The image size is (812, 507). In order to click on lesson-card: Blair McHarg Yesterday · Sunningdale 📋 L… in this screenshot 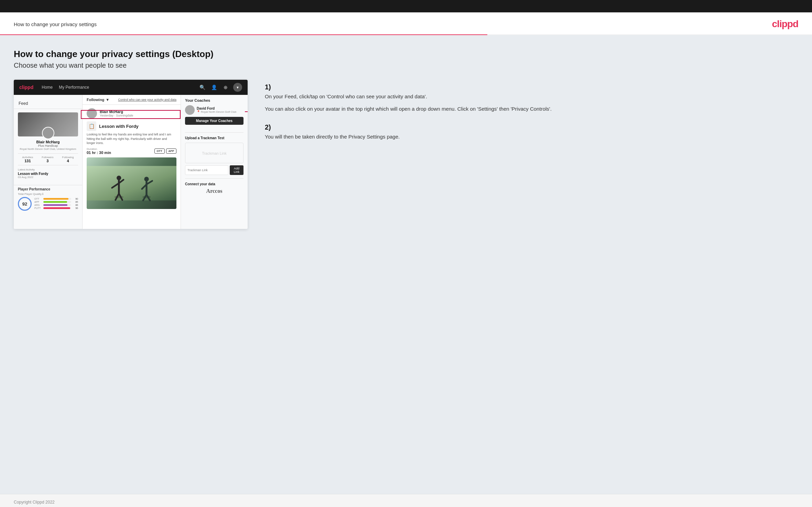, I will do `click(131, 159)`.